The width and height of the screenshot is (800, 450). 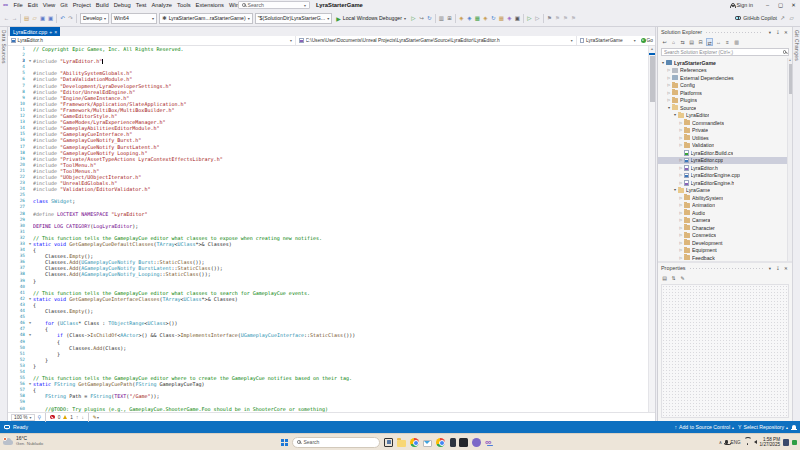 I want to click on tree-item-lyraeditorengine-cpp: ▷LyraEditorEngine.cpp, so click(x=725, y=176).